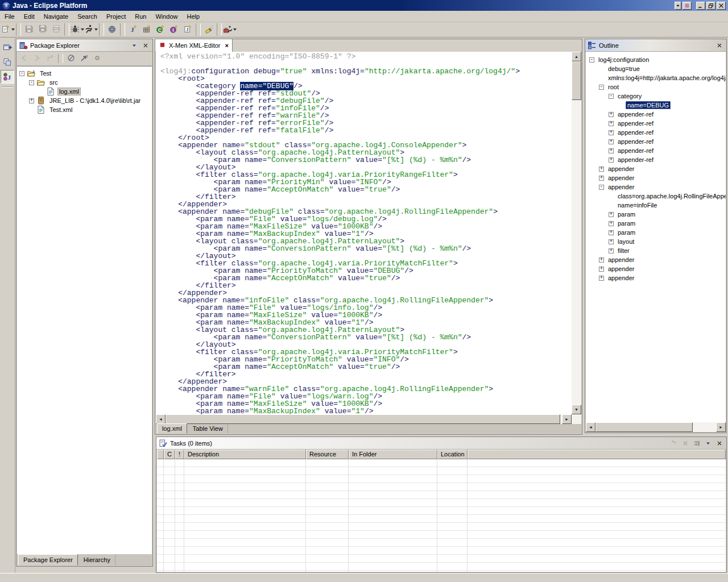  What do you see at coordinates (169, 455) in the screenshot?
I see `column-header-C: C` at bounding box center [169, 455].